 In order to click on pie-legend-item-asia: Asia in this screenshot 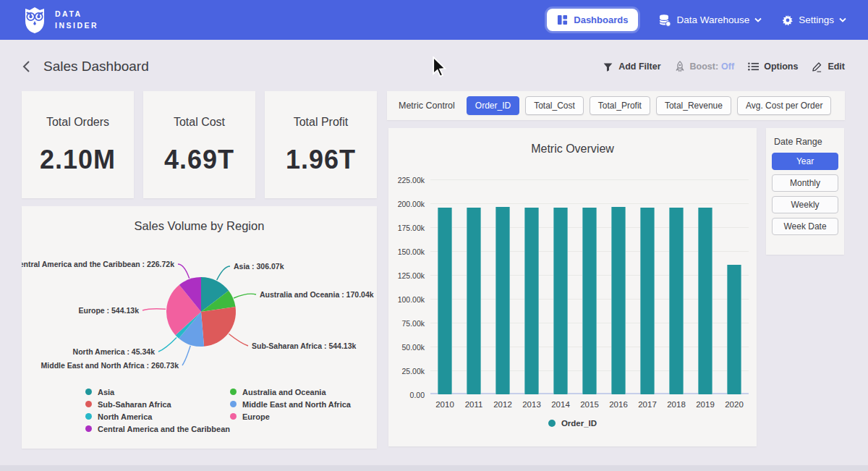, I will do `click(158, 392)`.